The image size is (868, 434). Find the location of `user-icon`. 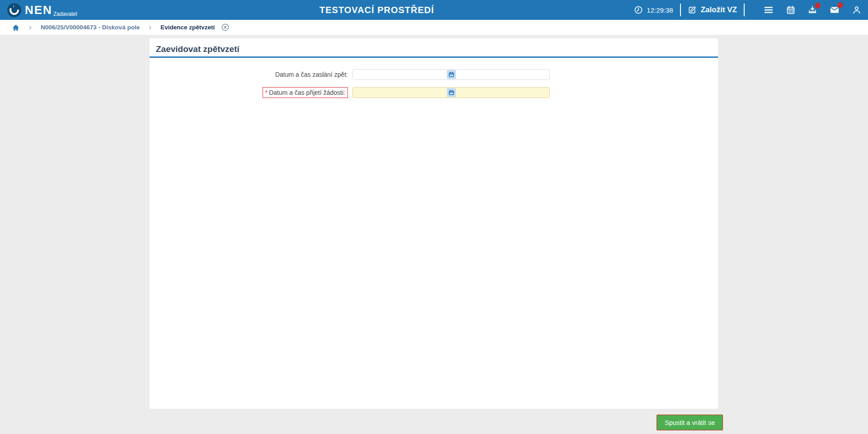

user-icon is located at coordinates (857, 10).